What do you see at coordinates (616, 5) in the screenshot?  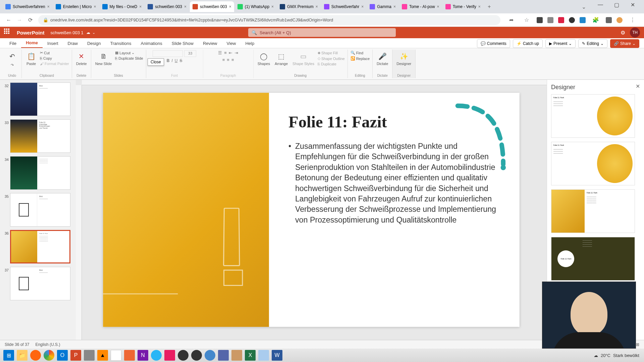 I see `maximize-button: ▢` at bounding box center [616, 5].